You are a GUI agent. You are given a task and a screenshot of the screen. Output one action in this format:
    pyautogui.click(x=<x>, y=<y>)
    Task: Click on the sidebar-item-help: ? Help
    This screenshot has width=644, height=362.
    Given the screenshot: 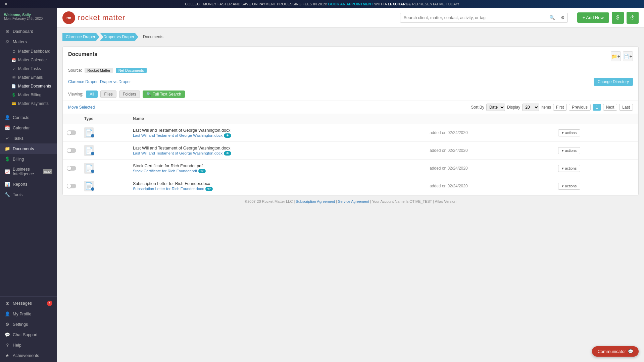 What is the action you would take?
    pyautogui.click(x=29, y=345)
    